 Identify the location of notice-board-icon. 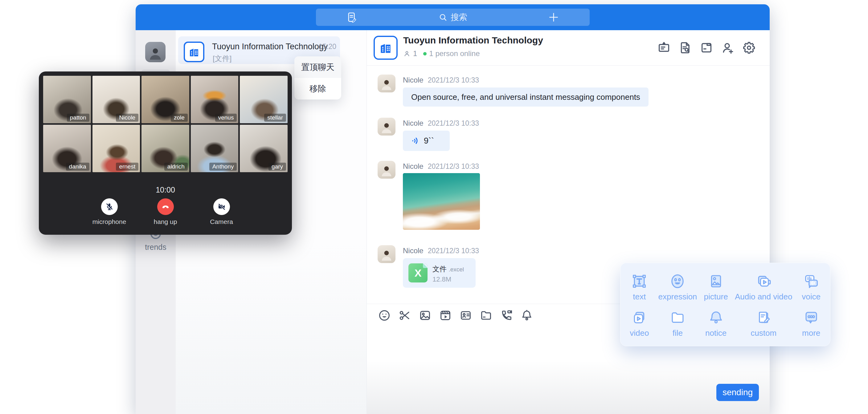
(664, 48).